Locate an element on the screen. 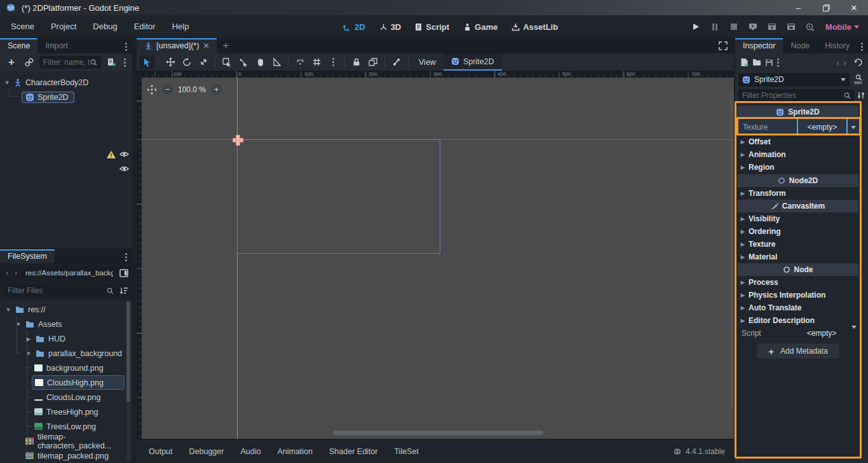  nav-back-icon: ‹ is located at coordinates (7, 273).